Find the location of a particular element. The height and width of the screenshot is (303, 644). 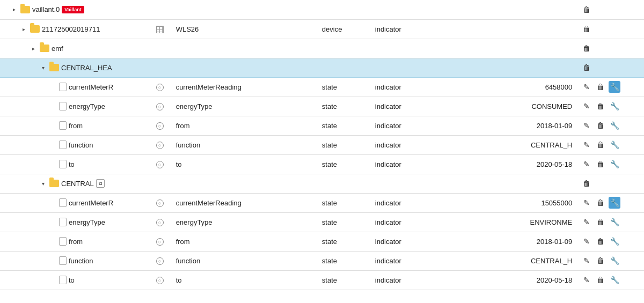

mapped-name: to is located at coordinates (246, 164).